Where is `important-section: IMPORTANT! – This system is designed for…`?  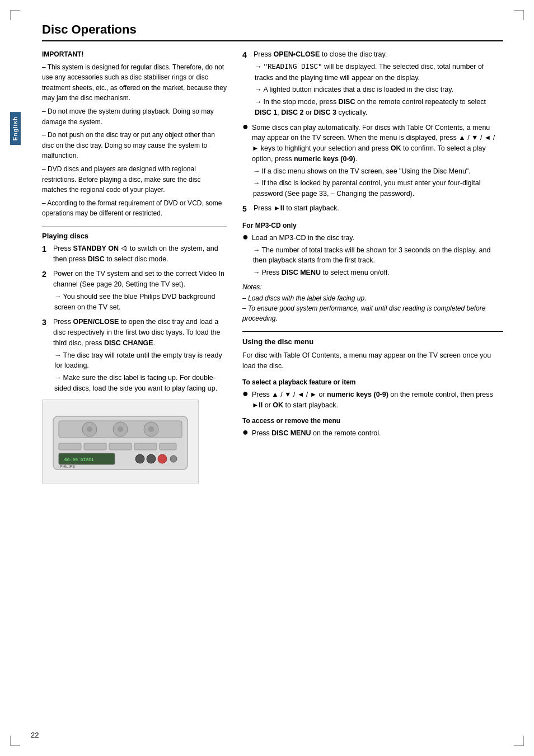
important-section: IMPORTANT! – This system is designed for… is located at coordinates (134, 134).